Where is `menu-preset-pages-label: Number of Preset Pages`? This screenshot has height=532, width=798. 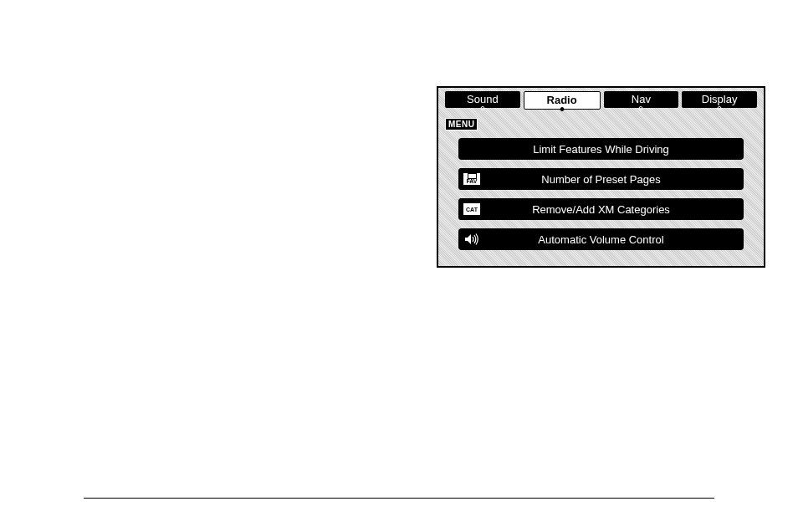 menu-preset-pages-label: Number of Preset Pages is located at coordinates (614, 179).